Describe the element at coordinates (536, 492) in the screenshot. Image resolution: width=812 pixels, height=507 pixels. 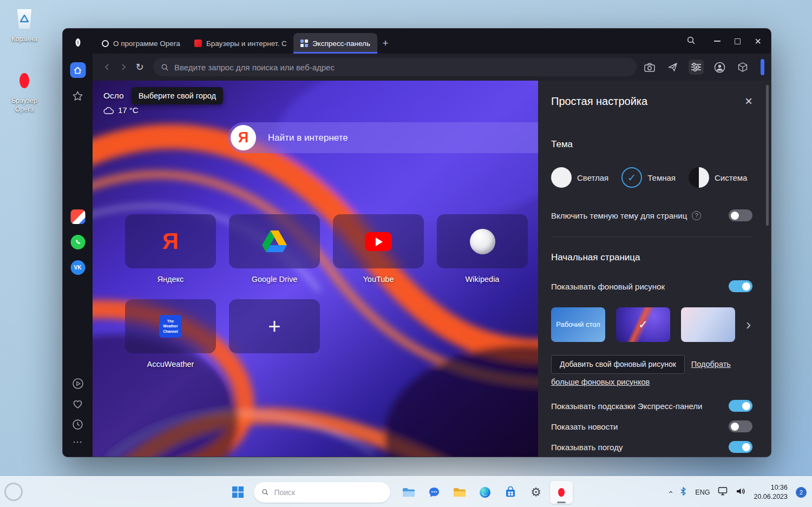
I see `settings-button: ⚙` at that location.